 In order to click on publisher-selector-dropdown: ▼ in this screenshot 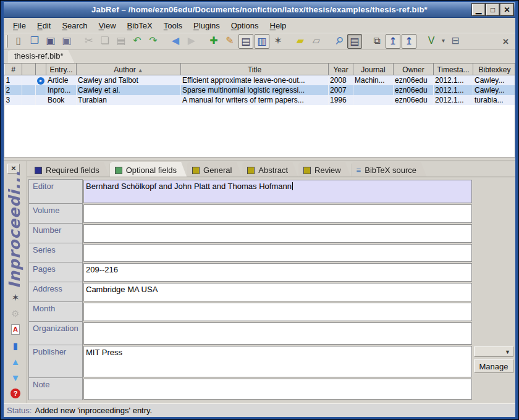, I will do `click(494, 352)`.